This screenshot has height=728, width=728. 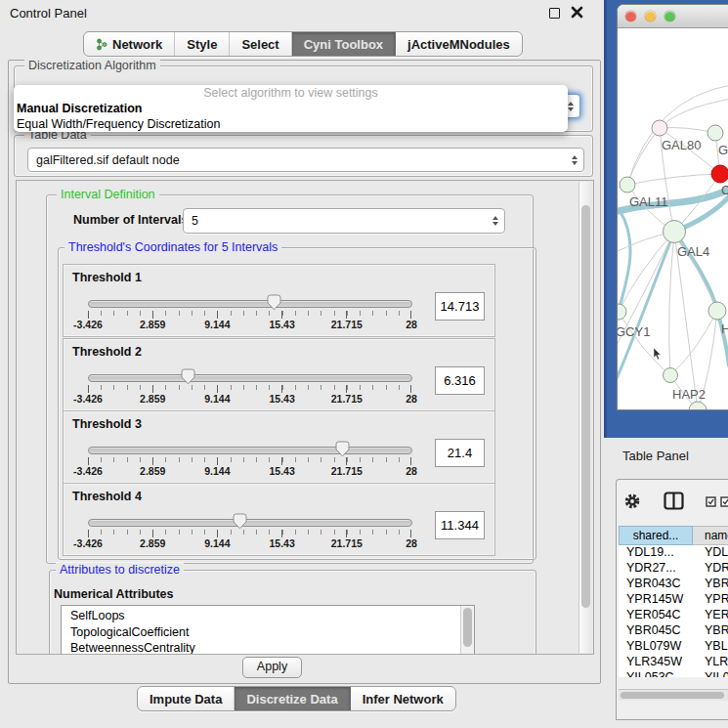 I want to click on split-columns-icon, so click(x=674, y=500).